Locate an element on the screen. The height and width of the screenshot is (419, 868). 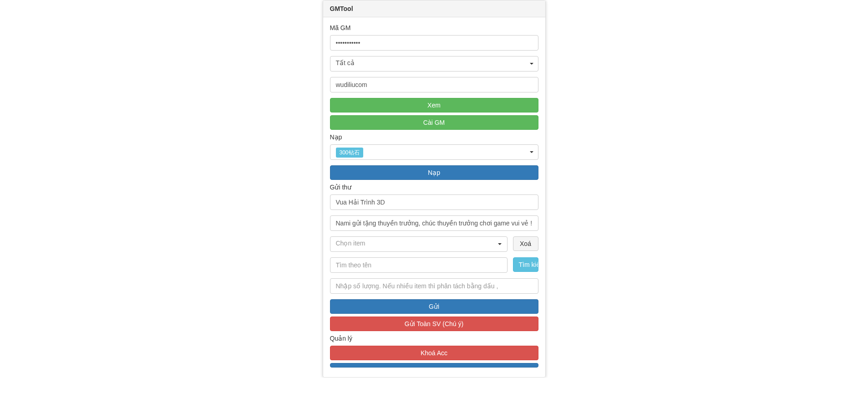
server-select: Tất cả is located at coordinates (434, 64).